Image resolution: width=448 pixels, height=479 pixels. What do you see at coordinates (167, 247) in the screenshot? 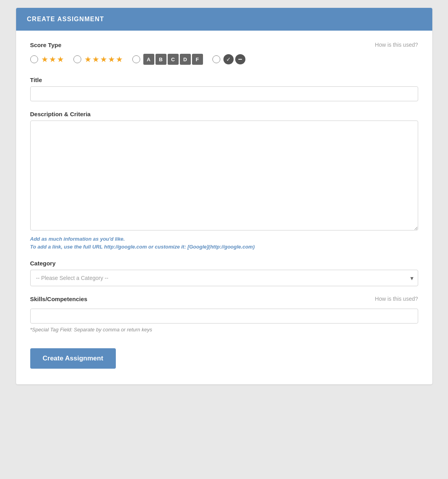
I see `help-line-2-mid: or customize it:` at bounding box center [167, 247].